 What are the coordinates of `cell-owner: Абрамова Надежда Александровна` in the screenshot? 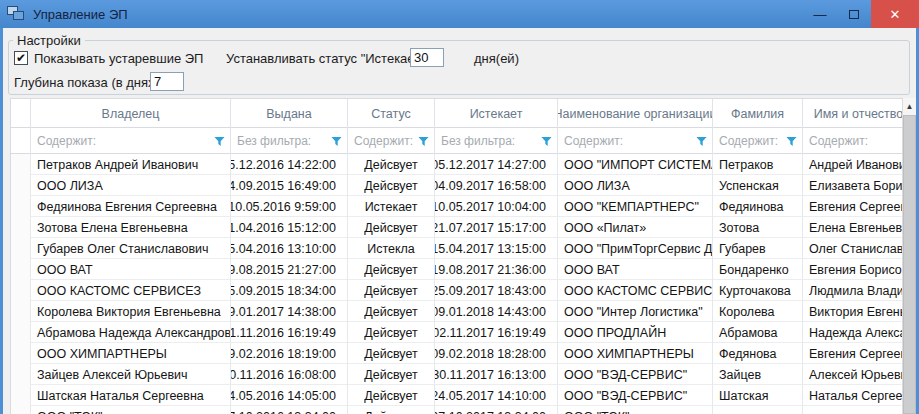 It's located at (131, 332).